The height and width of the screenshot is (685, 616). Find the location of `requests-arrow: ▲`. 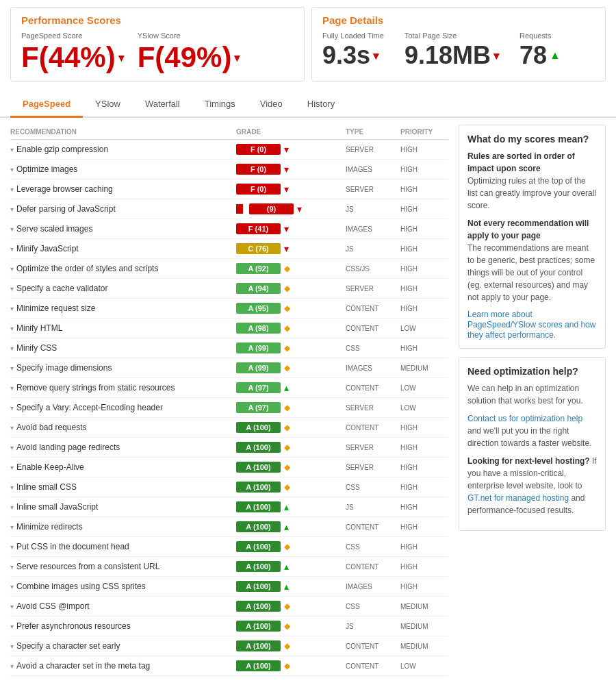

requests-arrow: ▲ is located at coordinates (555, 55).